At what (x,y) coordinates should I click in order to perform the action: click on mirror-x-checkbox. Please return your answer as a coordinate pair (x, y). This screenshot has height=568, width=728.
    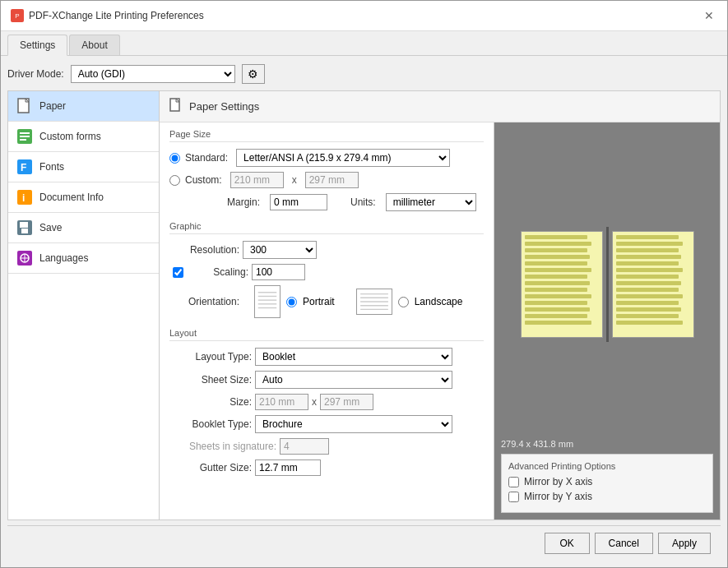
    Looking at the image, I should click on (513, 482).